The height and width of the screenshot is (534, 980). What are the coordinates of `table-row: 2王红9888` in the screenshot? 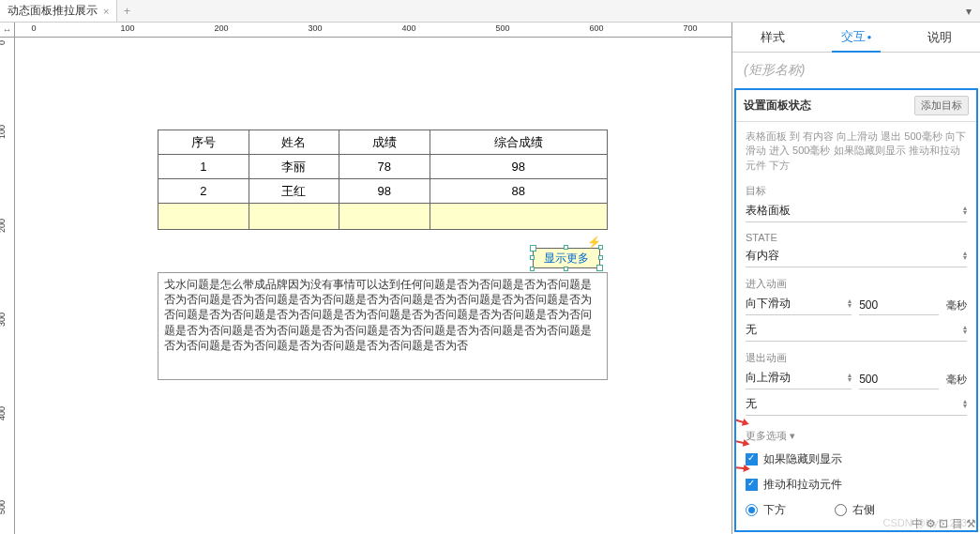 It's located at (383, 191).